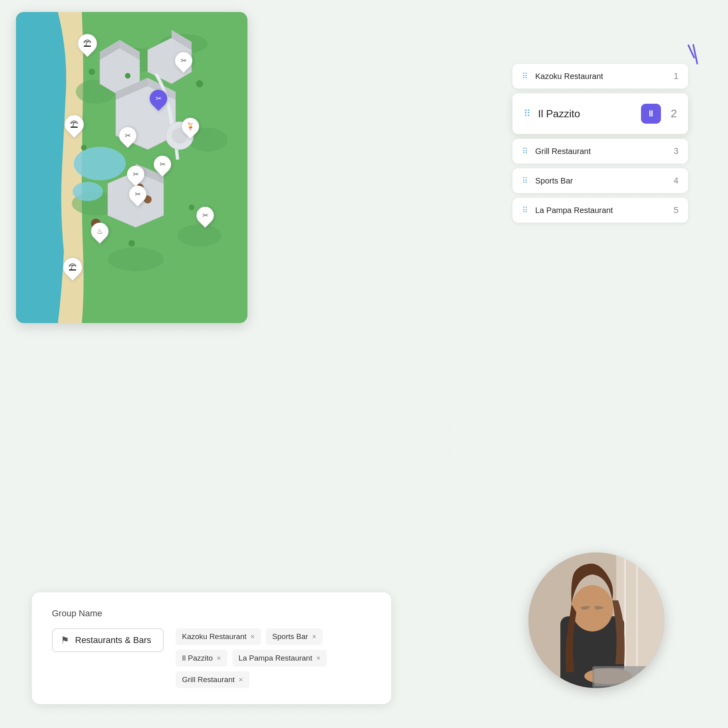 The image size is (728, 728). I want to click on cocktail-icon: 🍹, so click(190, 126).